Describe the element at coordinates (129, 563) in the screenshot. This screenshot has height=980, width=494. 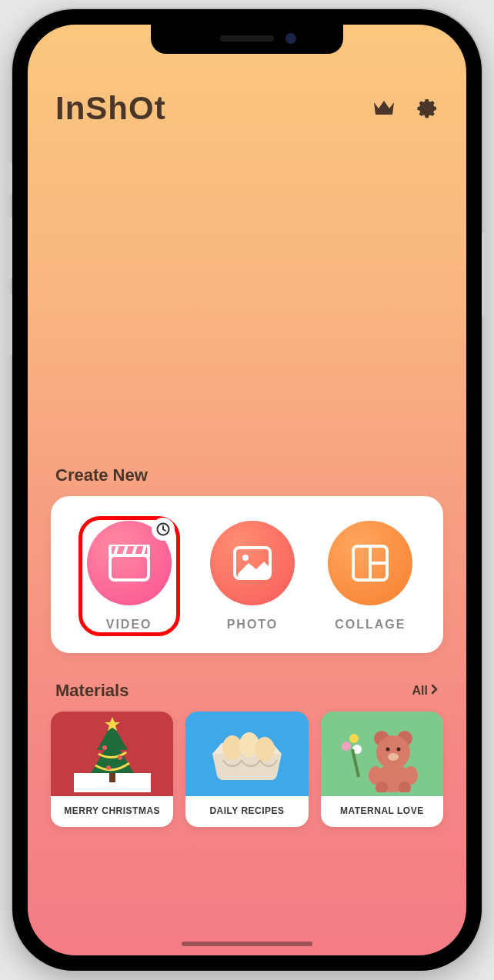
I see `clapperboard-icon` at that location.